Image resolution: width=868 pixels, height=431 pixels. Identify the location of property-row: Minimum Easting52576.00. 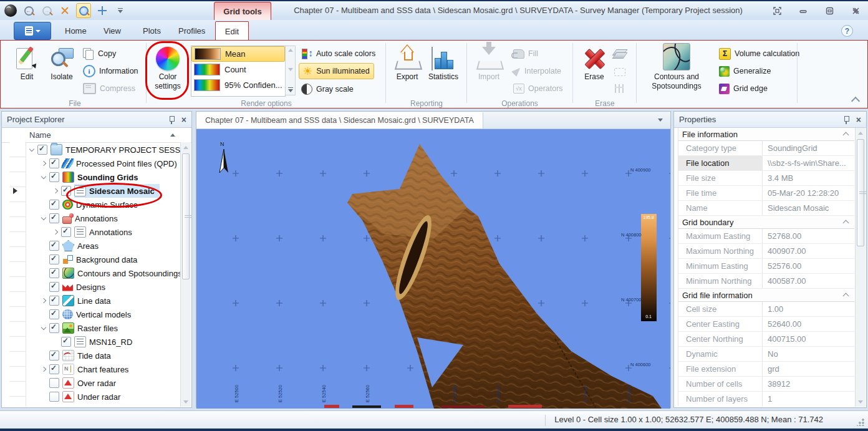
(766, 266).